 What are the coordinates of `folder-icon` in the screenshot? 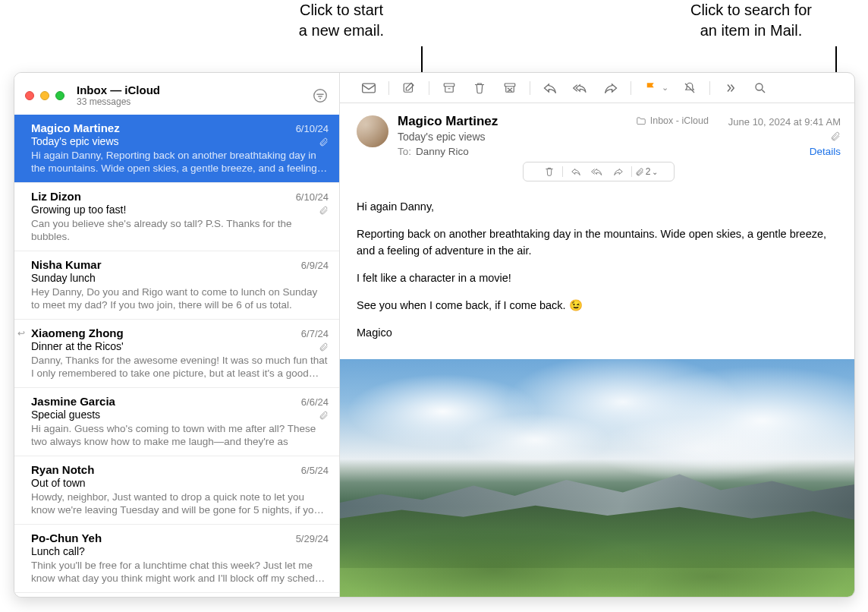 It's located at (641, 121).